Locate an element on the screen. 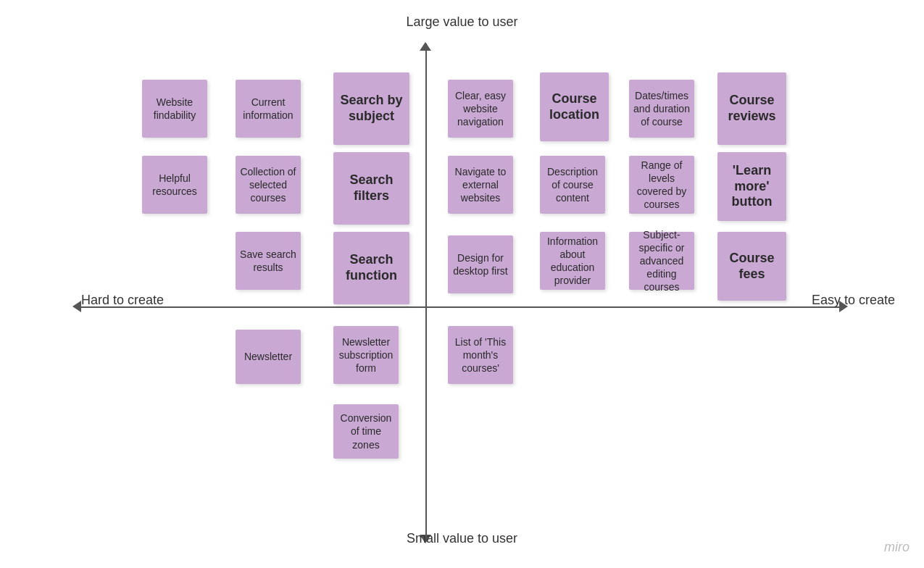  sticky-label-description-course-content: Description of course content is located at coordinates (573, 185).